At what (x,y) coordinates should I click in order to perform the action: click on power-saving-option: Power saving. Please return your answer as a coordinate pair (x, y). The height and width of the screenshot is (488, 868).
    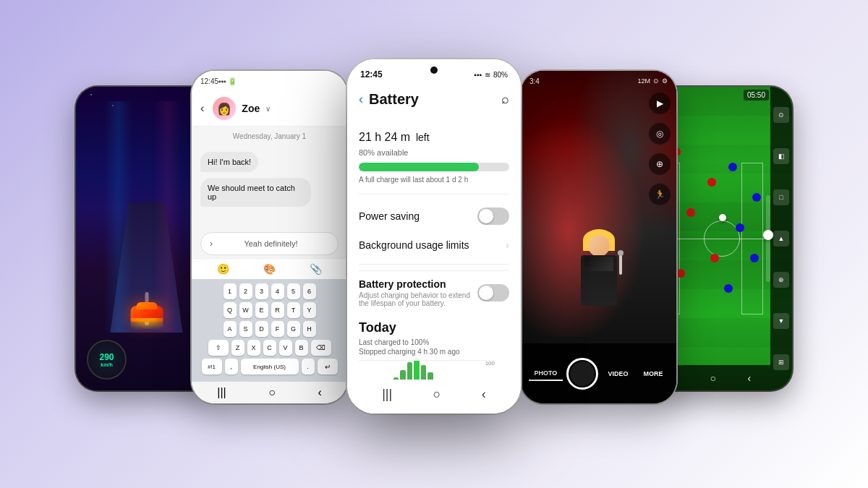
    Looking at the image, I should click on (434, 216).